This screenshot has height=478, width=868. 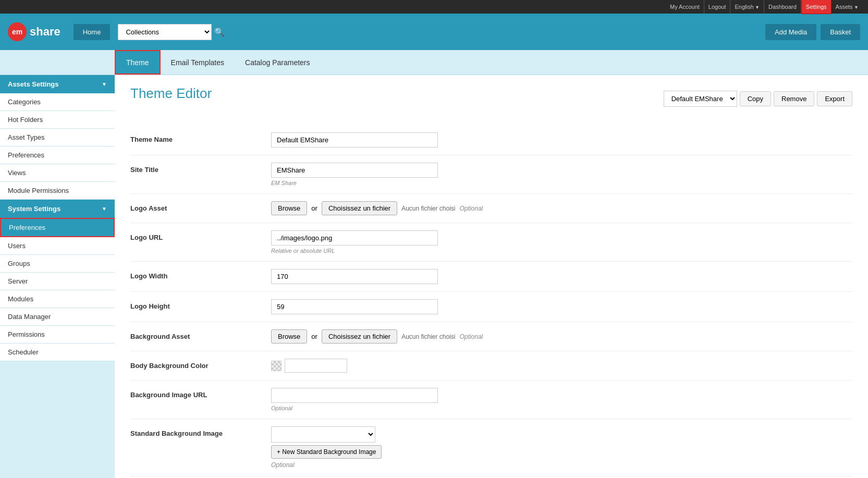 What do you see at coordinates (562, 276) in the screenshot?
I see `control-logo-width` at bounding box center [562, 276].